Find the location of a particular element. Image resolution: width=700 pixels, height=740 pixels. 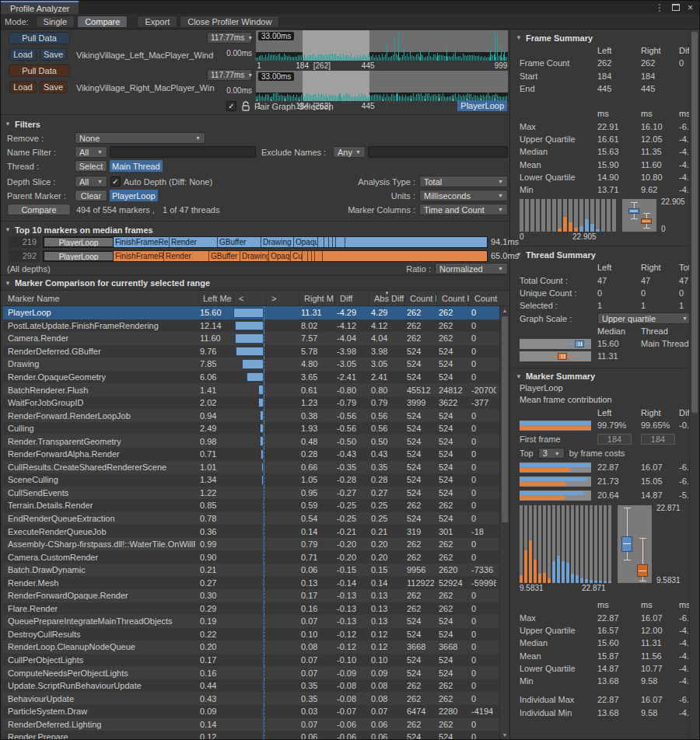

top10-row: 292PlayerLoopFinishFrameRRenderGBufferDr… is located at coordinates (255, 257).